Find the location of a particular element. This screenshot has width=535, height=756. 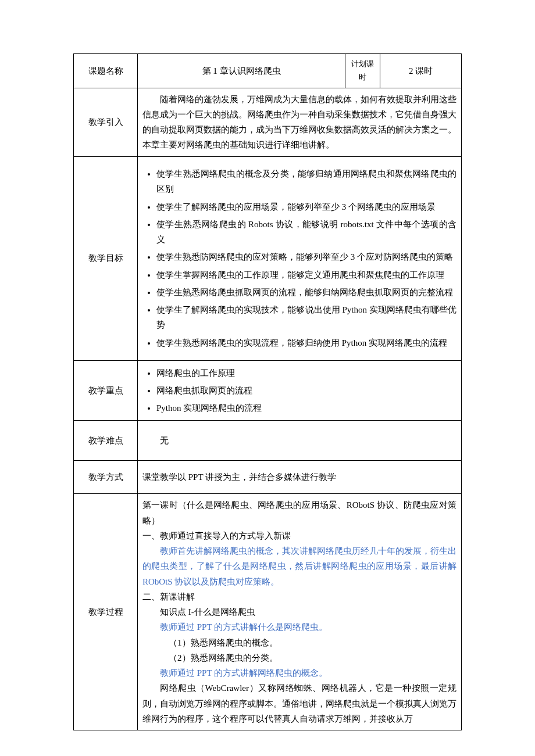

list-item: 使学生掌握网络爬虫的工作原理，能够定义通用爬虫和聚焦爬虫的工作原理 is located at coordinates (306, 275).